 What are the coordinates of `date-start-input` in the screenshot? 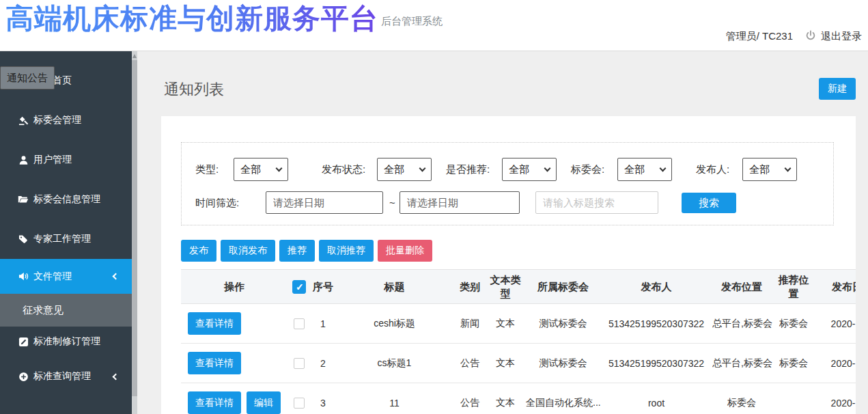 It's located at (324, 202).